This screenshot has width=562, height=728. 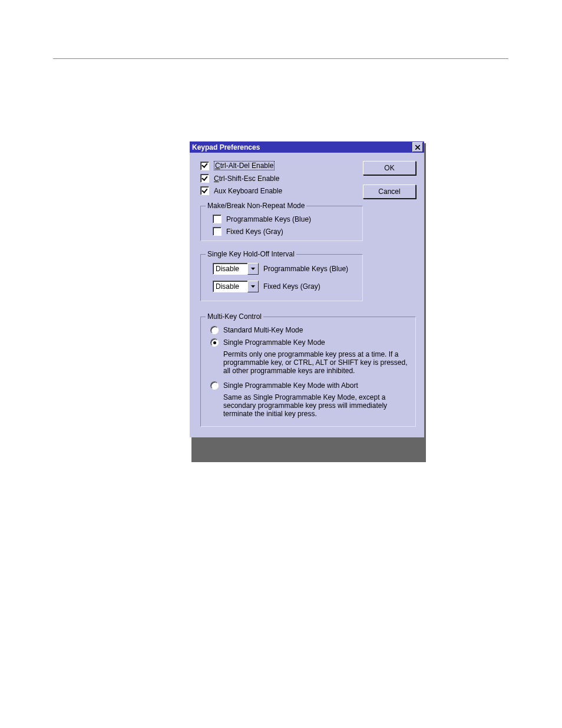 I want to click on mb-programmable-keys-checkbox: Programmable Keys (Blue), so click(x=284, y=219).